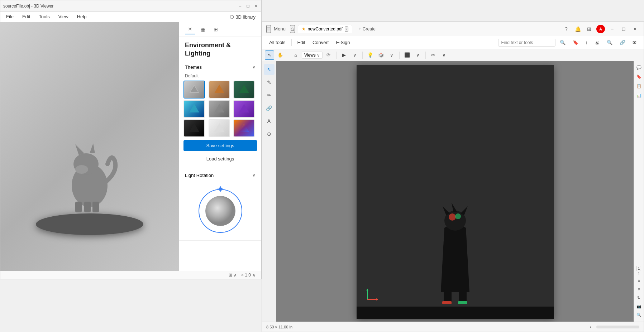  Describe the element at coordinates (566, 29) in the screenshot. I see `pdf-help-btn: ?` at that location.